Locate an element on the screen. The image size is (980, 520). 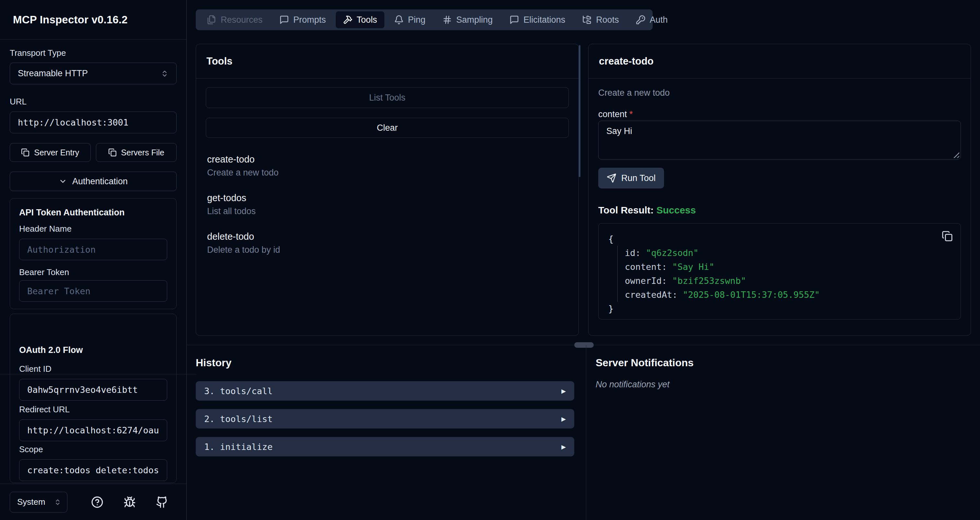
client-id-input is located at coordinates (93, 390).